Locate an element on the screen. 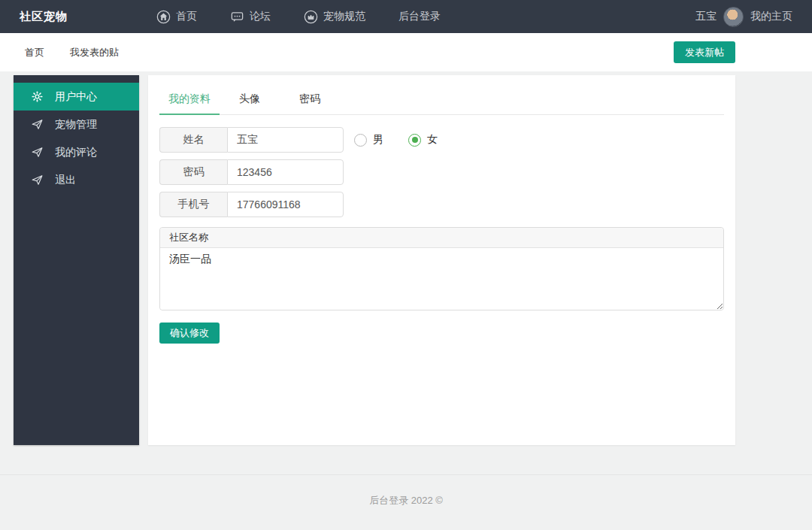 The width and height of the screenshot is (812, 530). gender-female-label: 女 is located at coordinates (432, 140).